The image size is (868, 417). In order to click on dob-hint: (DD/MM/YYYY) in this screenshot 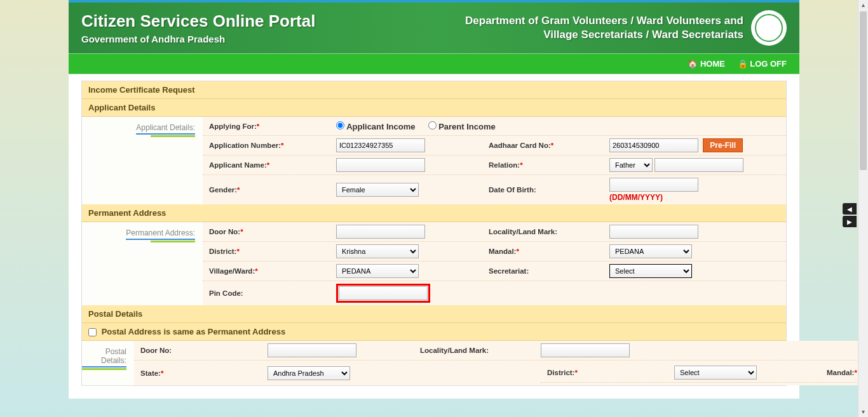, I will do `click(698, 197)`.